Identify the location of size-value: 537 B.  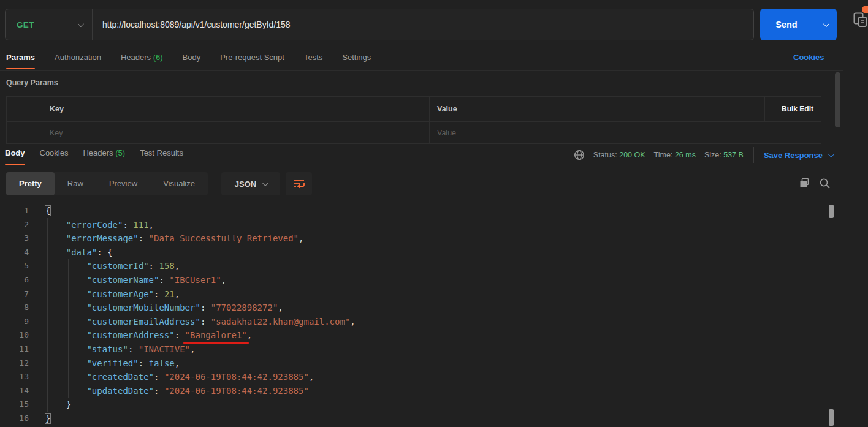
(733, 155).